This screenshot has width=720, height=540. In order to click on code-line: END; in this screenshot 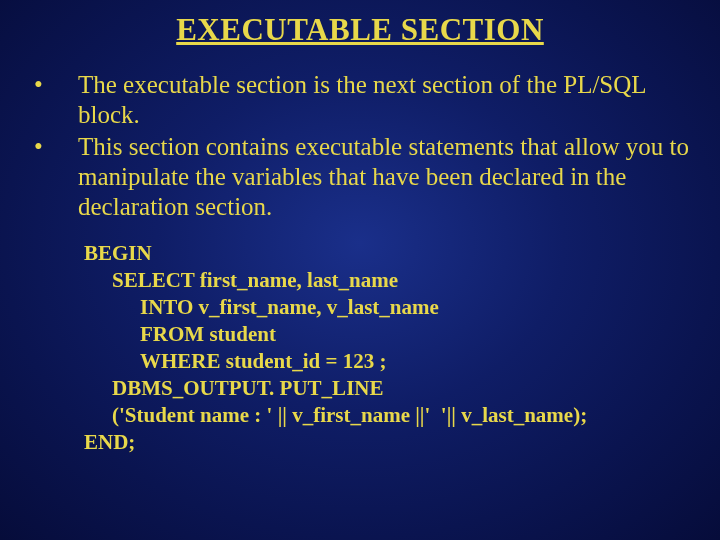, I will do `click(387, 442)`.